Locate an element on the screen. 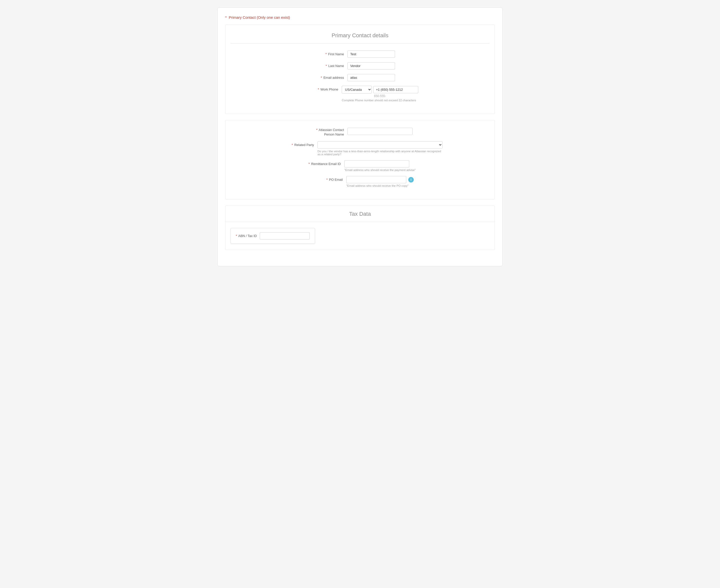  related-party-select: Yes No is located at coordinates (380, 145).